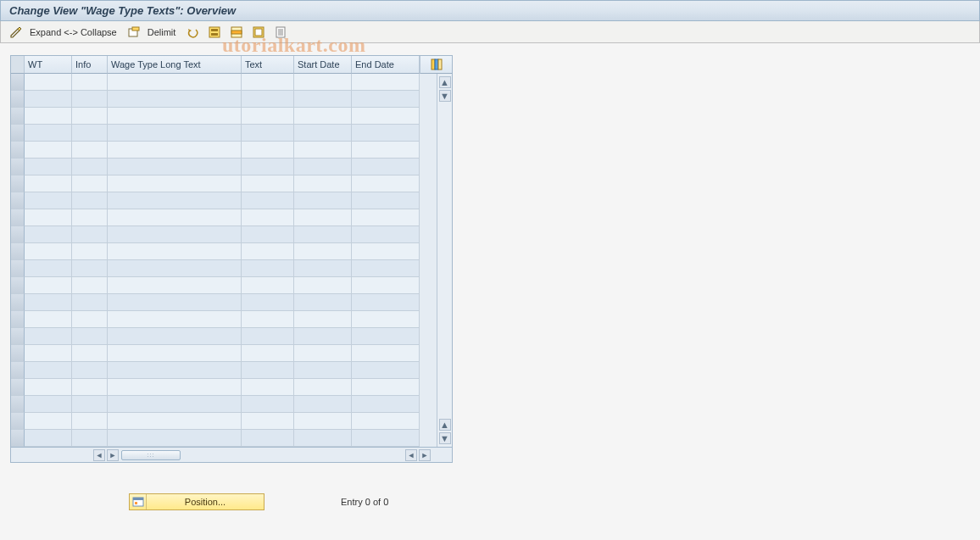 Image resolution: width=980 pixels, height=540 pixels. What do you see at coordinates (90, 64) in the screenshot?
I see `col-header-info: Info` at bounding box center [90, 64].